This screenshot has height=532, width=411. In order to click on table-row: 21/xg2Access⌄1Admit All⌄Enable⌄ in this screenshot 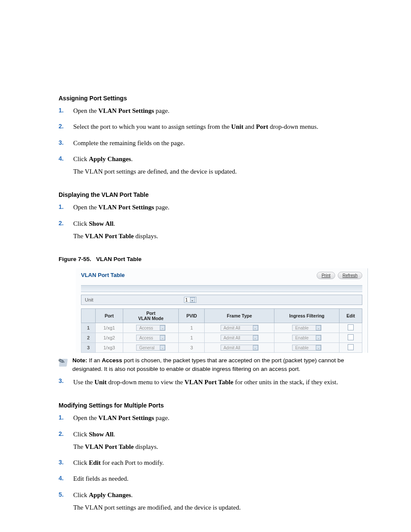, I will do `click(222, 338)`.